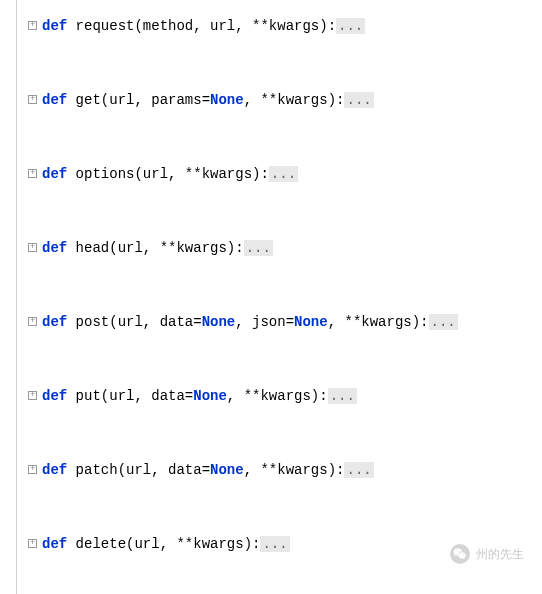 The image size is (542, 594). I want to click on watermark-text: 州的先生, so click(500, 554).